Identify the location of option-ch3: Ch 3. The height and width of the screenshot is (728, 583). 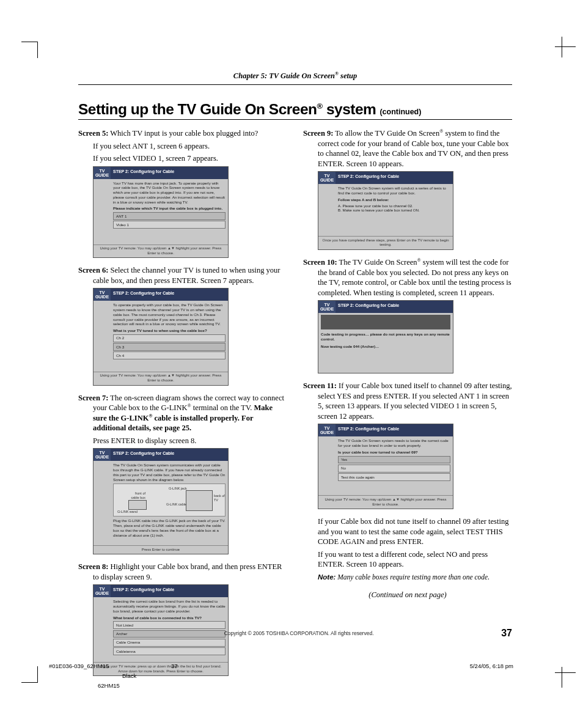
(169, 347).